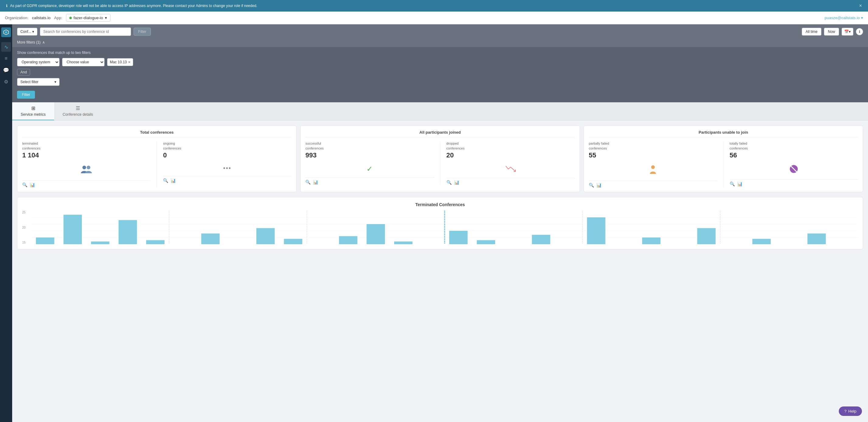 This screenshot has height=422, width=868. What do you see at coordinates (88, 18) in the screenshot?
I see `app-name: fazer-dialogue-io` at bounding box center [88, 18].